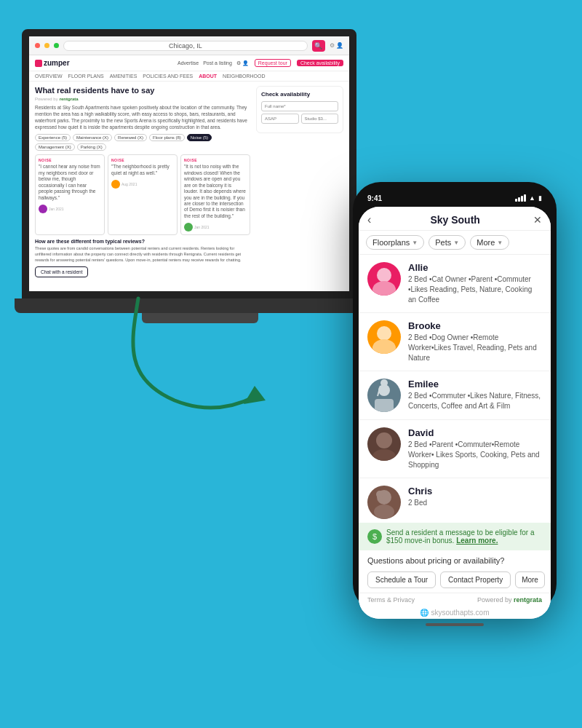 The height and width of the screenshot is (728, 582). What do you see at coordinates (70, 160) in the screenshot?
I see `noise-label-1: NOISE` at bounding box center [70, 160].